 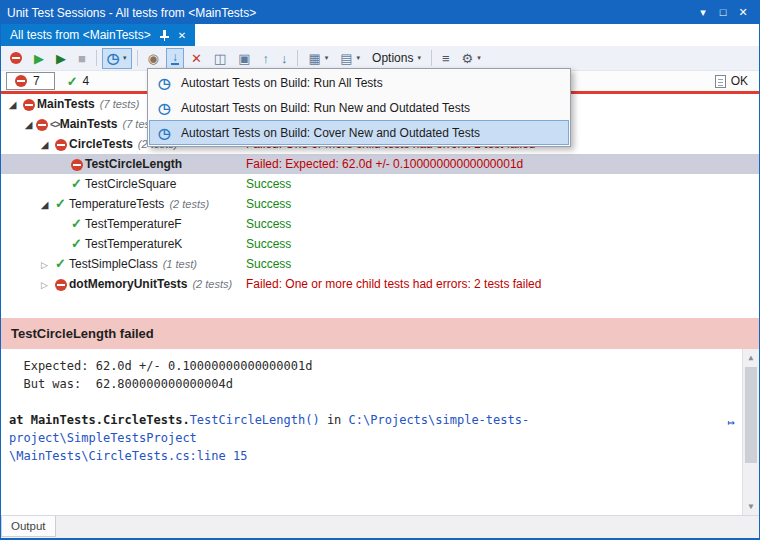 I want to click on session-status: OK, so click(x=732, y=81).